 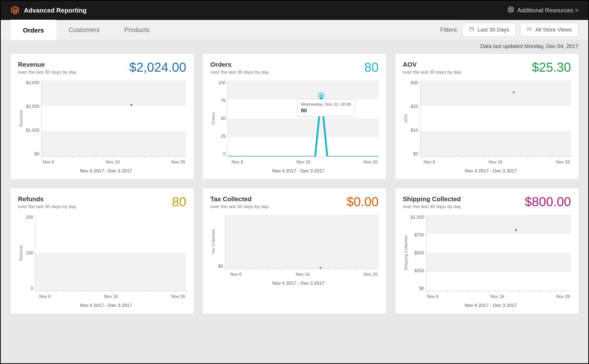 What do you see at coordinates (326, 111) in the screenshot?
I see `orders-tooltip-value: 80` at bounding box center [326, 111].